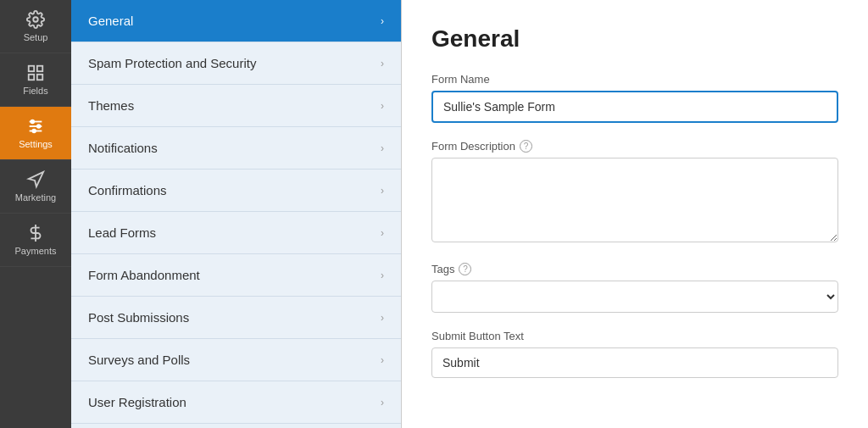  What do you see at coordinates (36, 19) in the screenshot?
I see `gear-icon` at bounding box center [36, 19].